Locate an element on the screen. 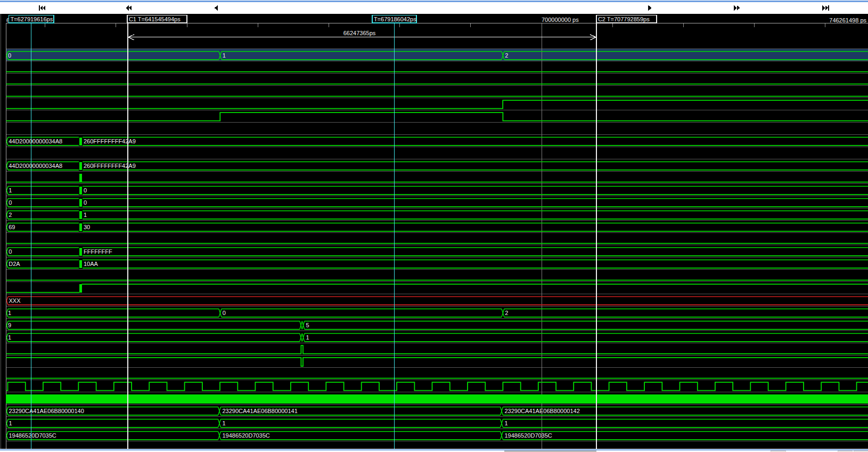  svg-text: 746261498 ps is located at coordinates (848, 20).